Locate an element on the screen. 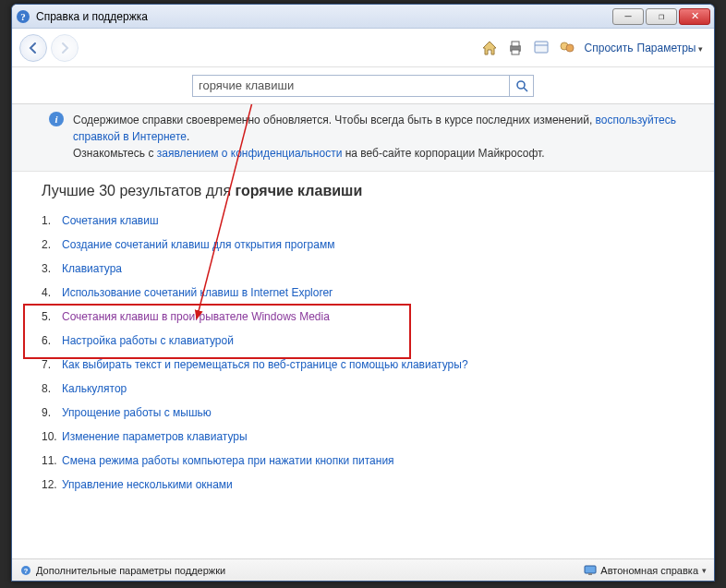 The width and height of the screenshot is (726, 588). result-item: Сочетания клавиш is located at coordinates (363, 221).